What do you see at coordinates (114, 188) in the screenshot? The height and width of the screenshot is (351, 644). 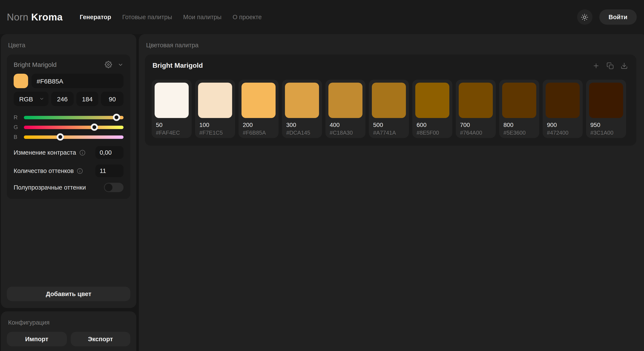 I see `translucent-toggle` at bounding box center [114, 188].